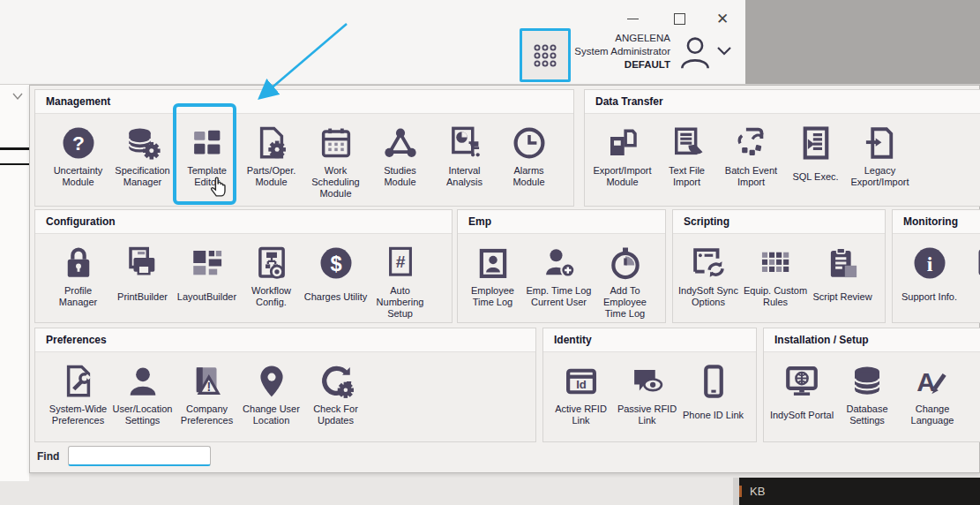 This screenshot has height=505, width=980. What do you see at coordinates (78, 395) in the screenshot?
I see `menu-item-system-wide-preferences: System-Wide Preferences` at bounding box center [78, 395].